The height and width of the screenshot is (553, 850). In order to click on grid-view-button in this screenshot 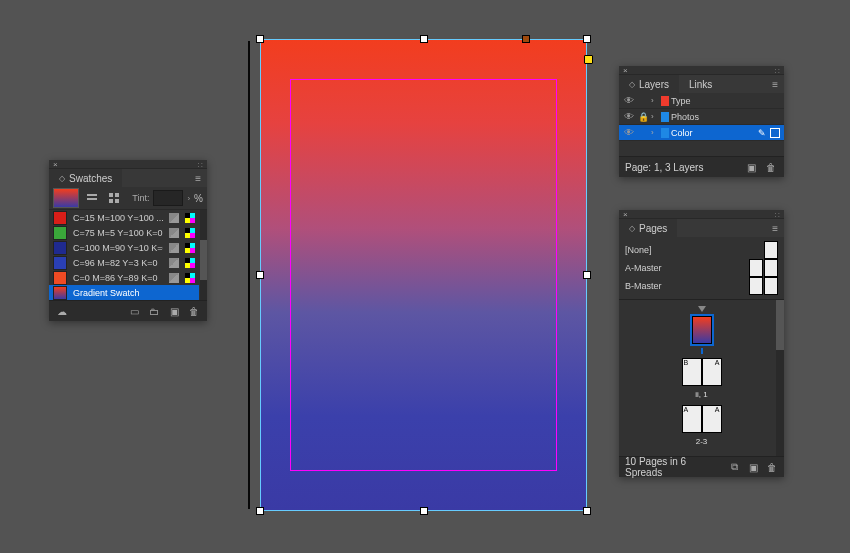, I will do `click(114, 198)`.